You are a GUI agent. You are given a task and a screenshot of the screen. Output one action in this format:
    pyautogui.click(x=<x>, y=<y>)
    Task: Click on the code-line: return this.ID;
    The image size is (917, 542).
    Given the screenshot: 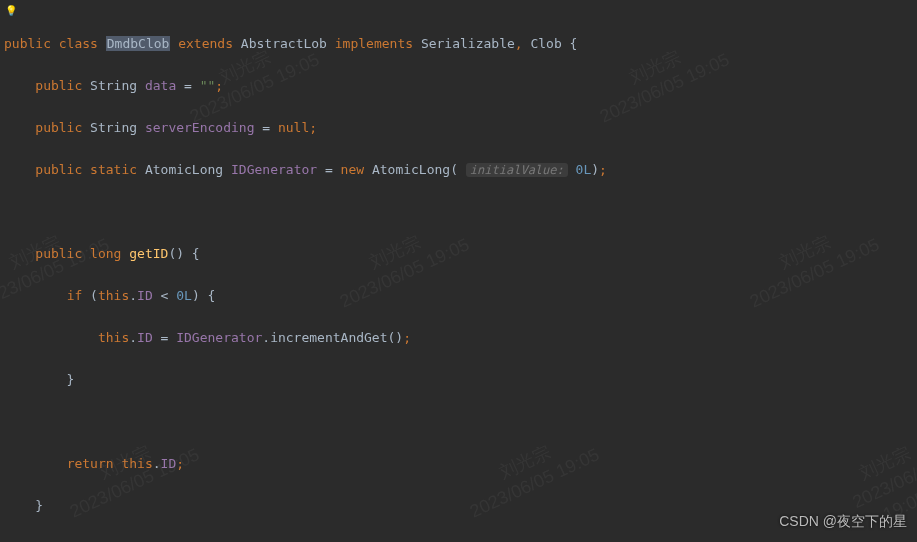 What is the action you would take?
    pyautogui.click(x=460, y=464)
    